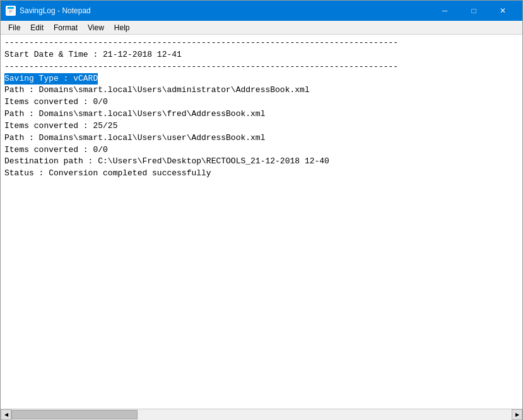 The height and width of the screenshot is (420, 523). What do you see at coordinates (225, 11) in the screenshot?
I see `window-title: SavingLog - Notepad` at bounding box center [225, 11].